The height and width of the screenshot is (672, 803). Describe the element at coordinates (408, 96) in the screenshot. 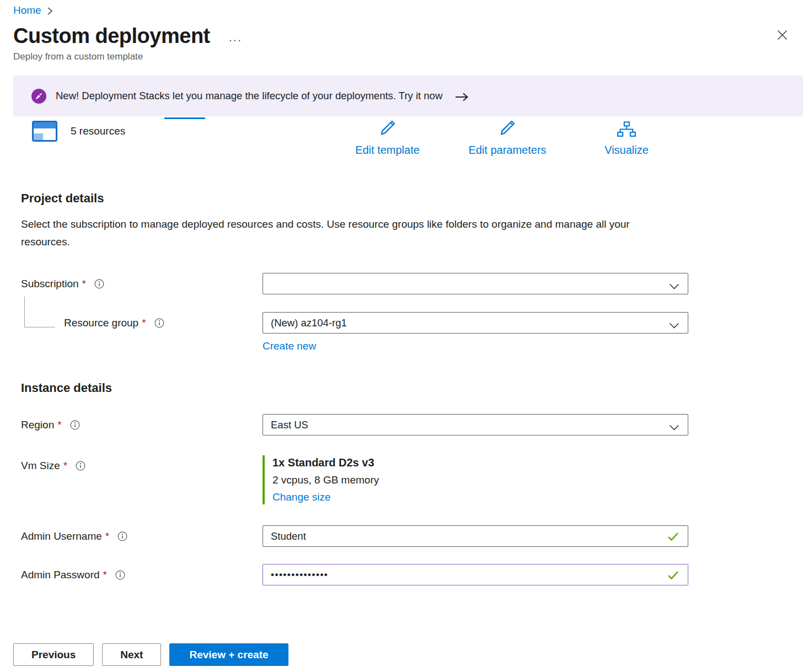

I see `announcement-banner: New! Deployment Stacks let you manage th…` at that location.